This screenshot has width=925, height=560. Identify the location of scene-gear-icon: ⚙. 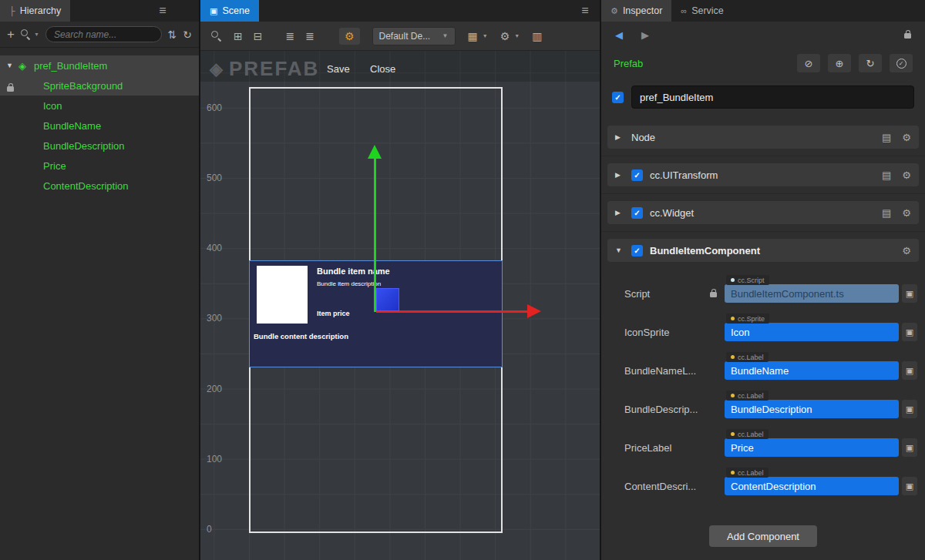
(506, 36).